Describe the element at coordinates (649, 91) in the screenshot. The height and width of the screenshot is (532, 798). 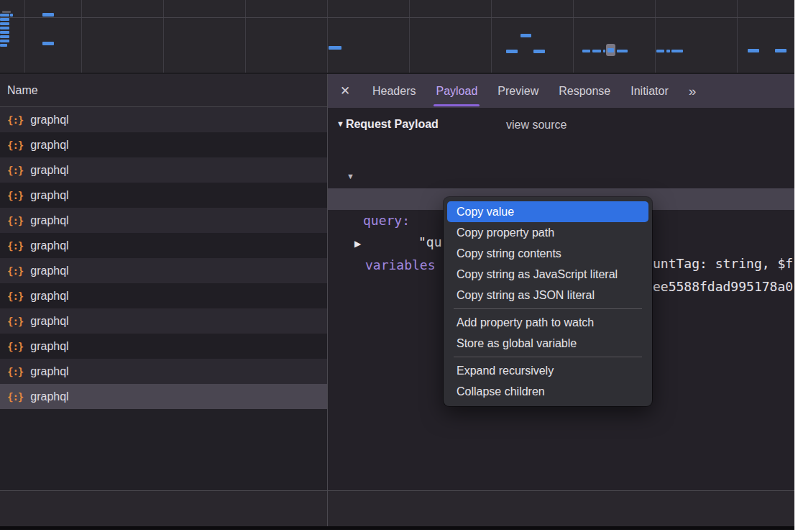
I see `tab-initiator: Initiator` at that location.